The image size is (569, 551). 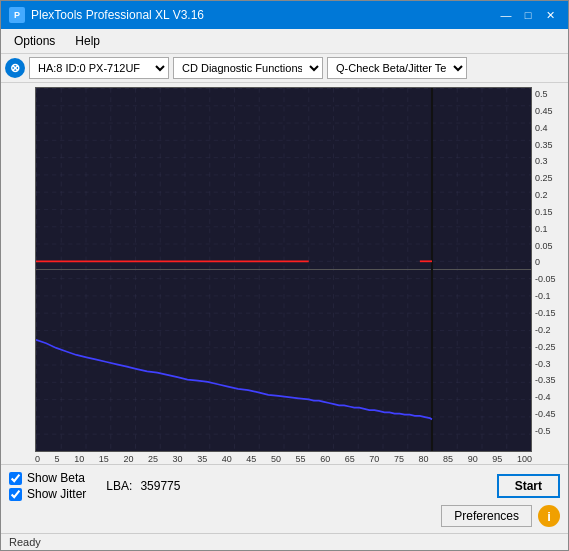 I want to click on show-jitter-checkbox, so click(x=16, y=494).